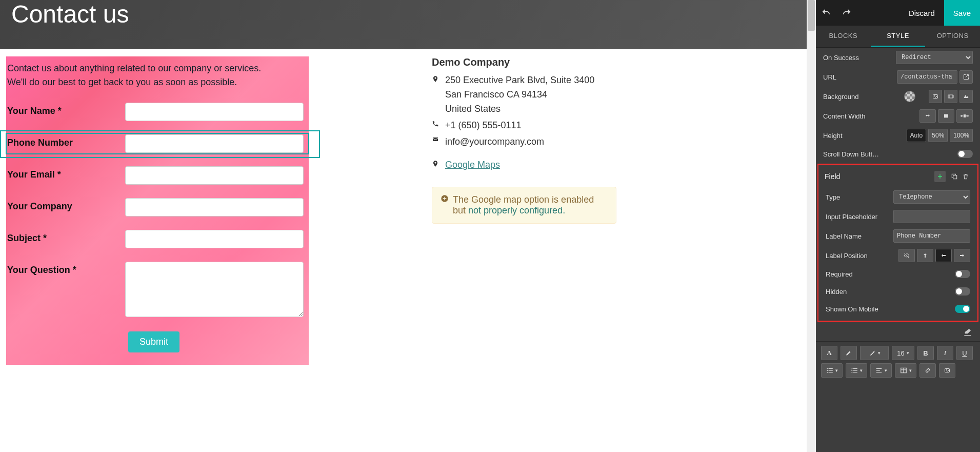 The width and height of the screenshot is (980, 452). What do you see at coordinates (925, 256) in the screenshot?
I see `label-pos-top-button` at bounding box center [925, 256].